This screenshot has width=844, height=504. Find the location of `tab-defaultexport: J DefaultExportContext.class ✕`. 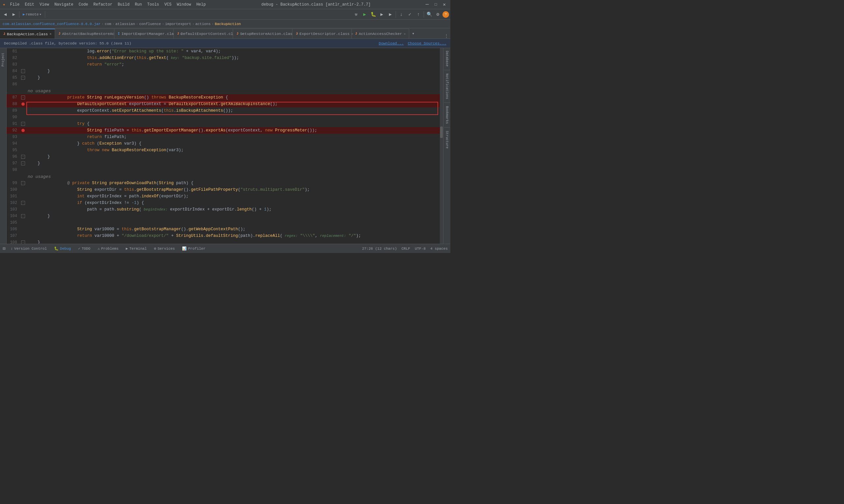

tab-defaultexport: J DefaultExportContext.class ✕ is located at coordinates (203, 33).